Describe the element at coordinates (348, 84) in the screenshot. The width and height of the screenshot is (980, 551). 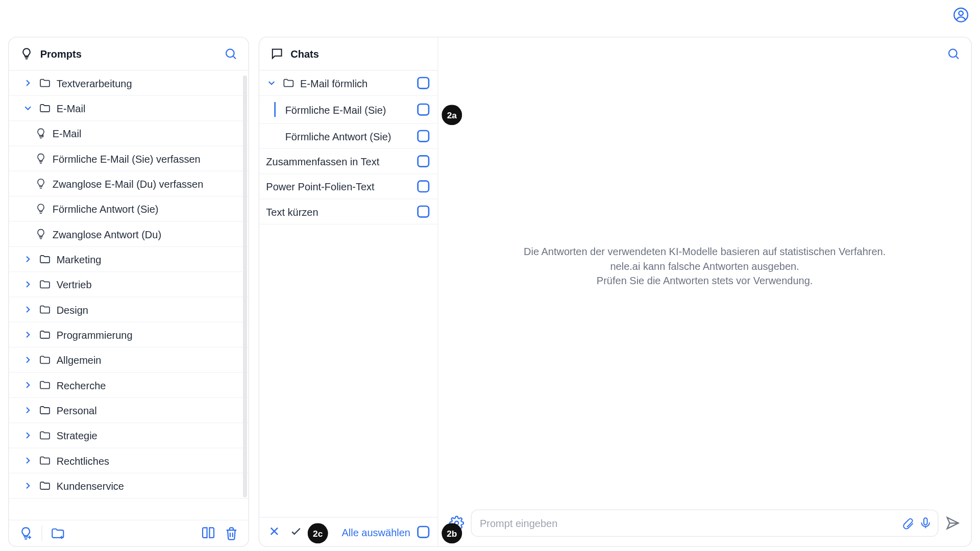
I see `chat-folder-email-foermlich: E-Mail förmlich` at that location.